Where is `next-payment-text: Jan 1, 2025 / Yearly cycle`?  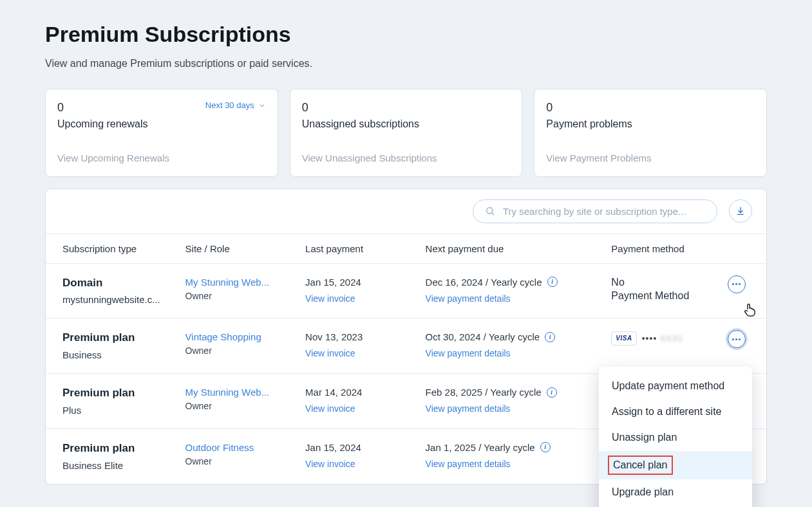
next-payment-text: Jan 1, 2025 / Yearly cycle is located at coordinates (480, 448).